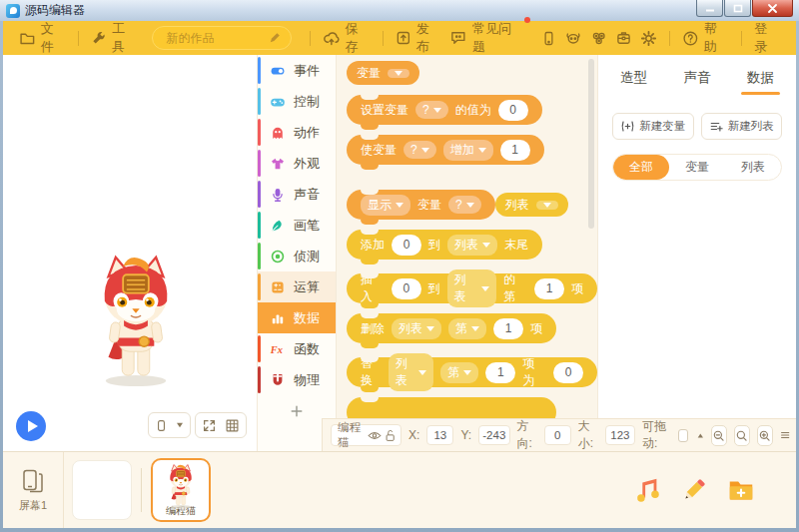  I want to click on faq-button: 常见问题, so click(486, 38).